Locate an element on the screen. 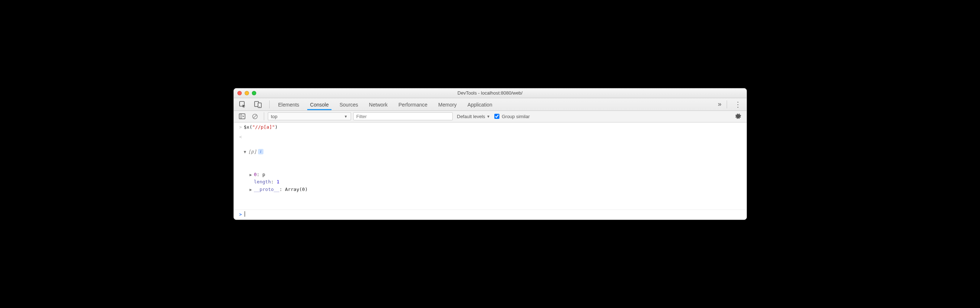  output-caret-icon: < is located at coordinates (240, 137).